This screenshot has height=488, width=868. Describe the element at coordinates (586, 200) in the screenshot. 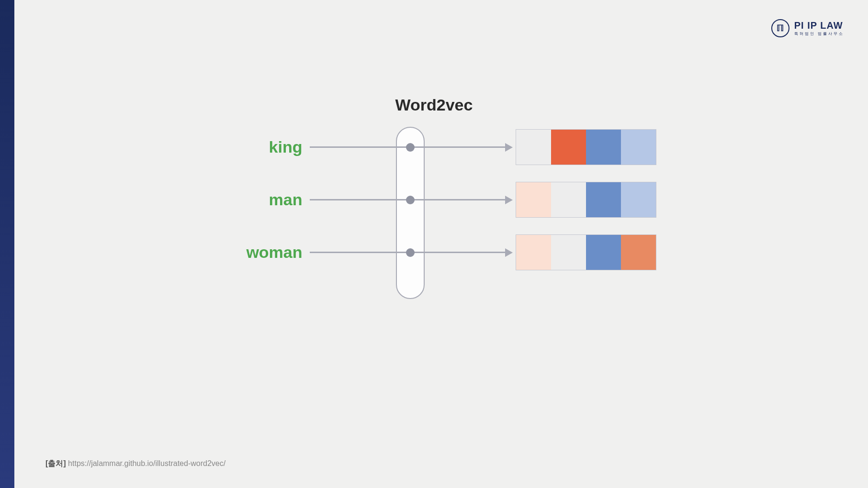

I see `vector-box-man` at that location.